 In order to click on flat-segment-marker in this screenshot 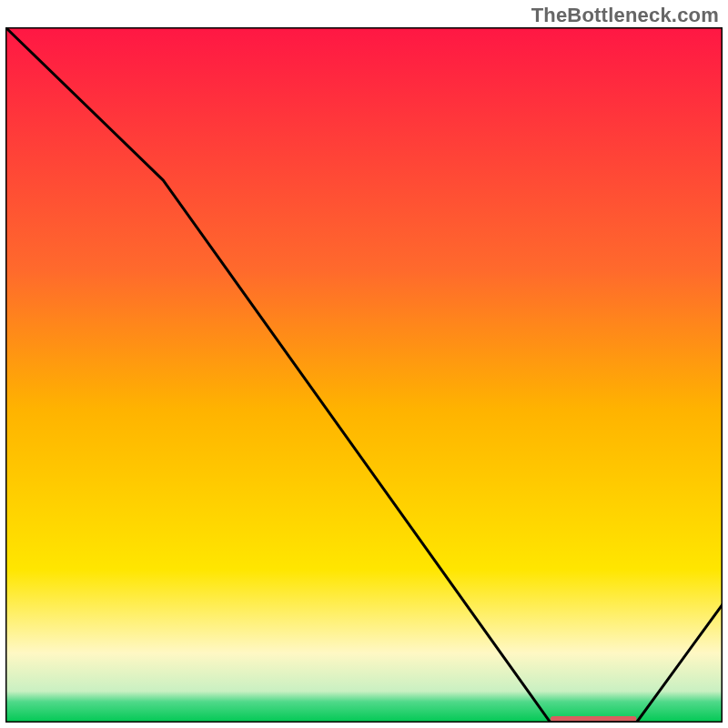, I will do `click(593, 719)`.